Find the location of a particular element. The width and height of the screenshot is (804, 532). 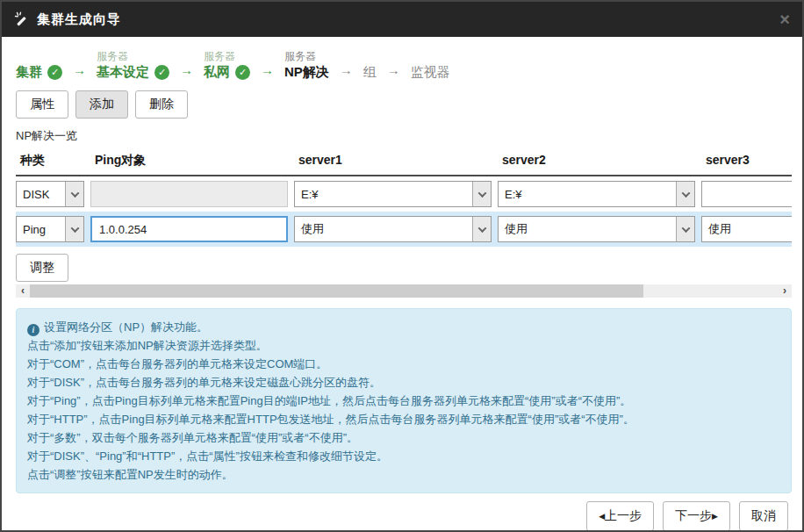

dialog-title: 集群生成向导 is located at coordinates (79, 19).